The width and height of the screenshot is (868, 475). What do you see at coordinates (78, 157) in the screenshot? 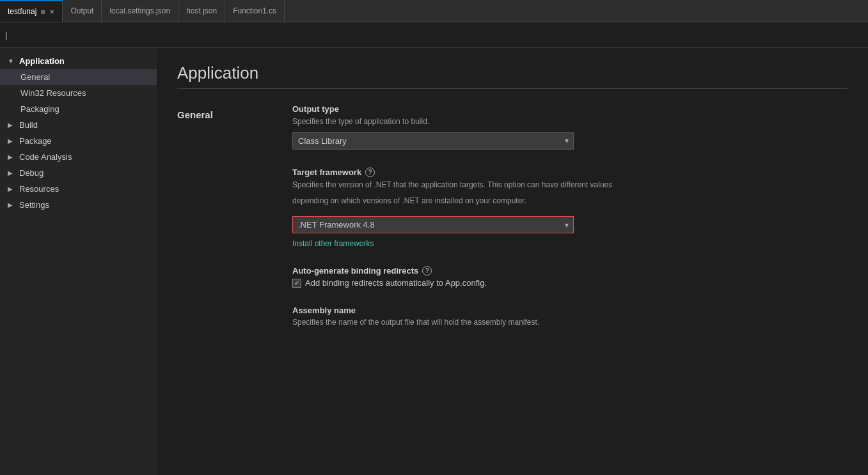
I see `sidebar-item-code-analysis: ▶ Code Analysis` at bounding box center [78, 157].